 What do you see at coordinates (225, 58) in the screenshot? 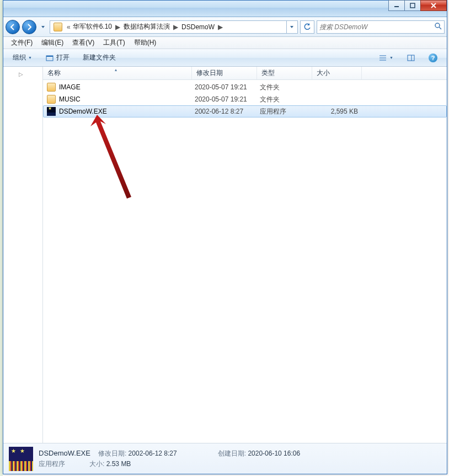
I see `toolbar: 组织 ▼ 打开 新建文件夹 ▼ ?` at bounding box center [225, 58].